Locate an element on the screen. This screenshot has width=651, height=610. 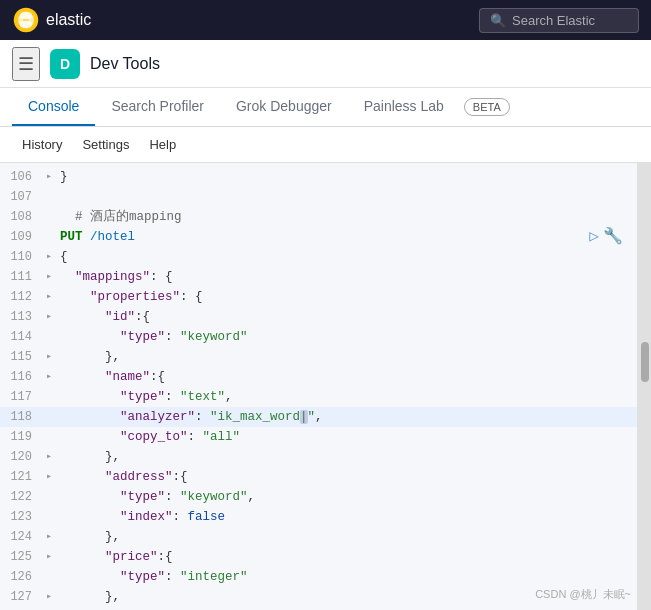
tab-search-profiler: Search Profiler is located at coordinates (158, 107).